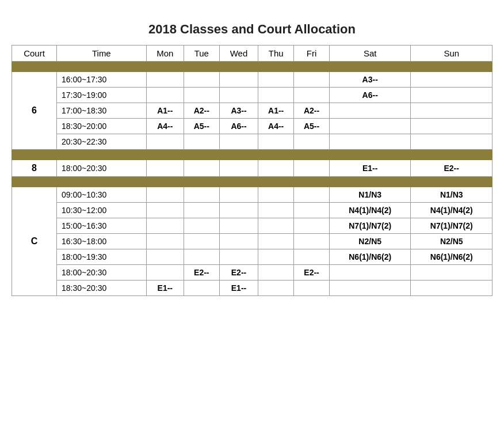  What do you see at coordinates (252, 195) in the screenshot?
I see `table-row: C09:00~10:30N1/N3N1/N3` at bounding box center [252, 195].